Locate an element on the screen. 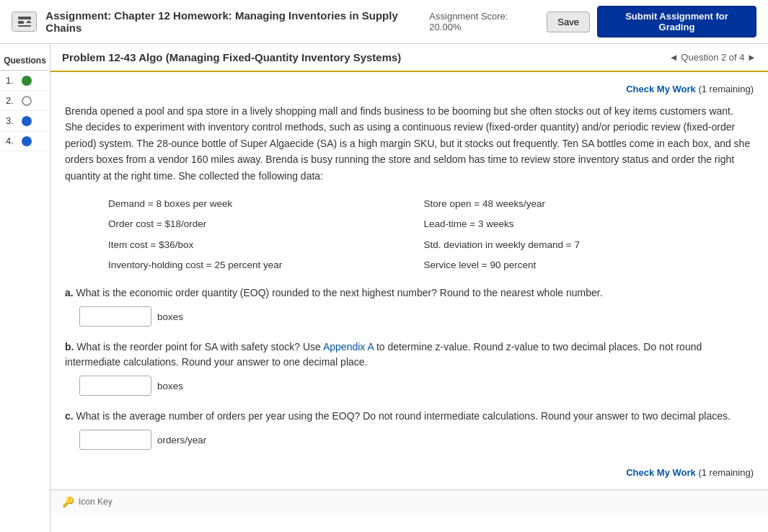 This screenshot has width=768, height=532. sidebar-item-3: 3. is located at coordinates (25, 121).